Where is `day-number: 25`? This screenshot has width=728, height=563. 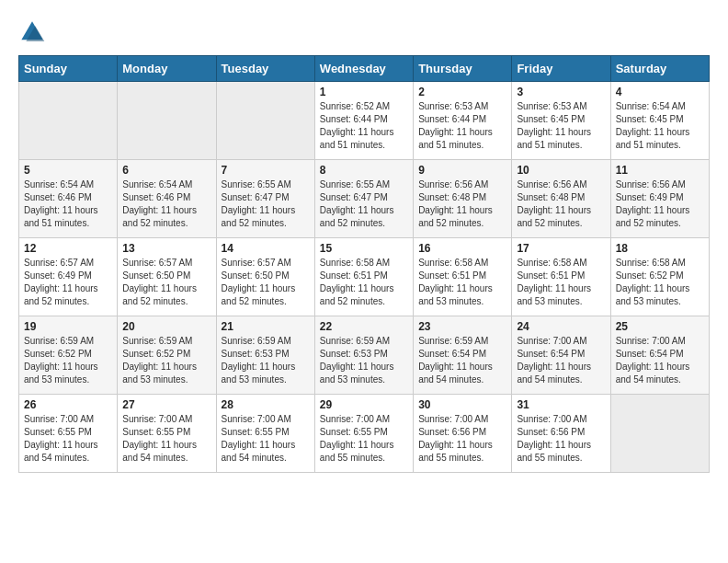 day-number: 25 is located at coordinates (660, 327).